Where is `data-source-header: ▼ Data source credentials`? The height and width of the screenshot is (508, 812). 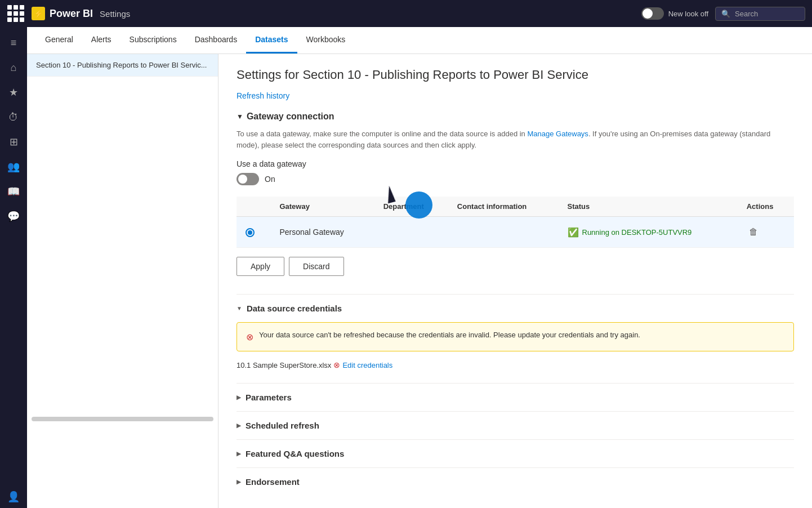
data-source-header: ▼ Data source credentials is located at coordinates (515, 309).